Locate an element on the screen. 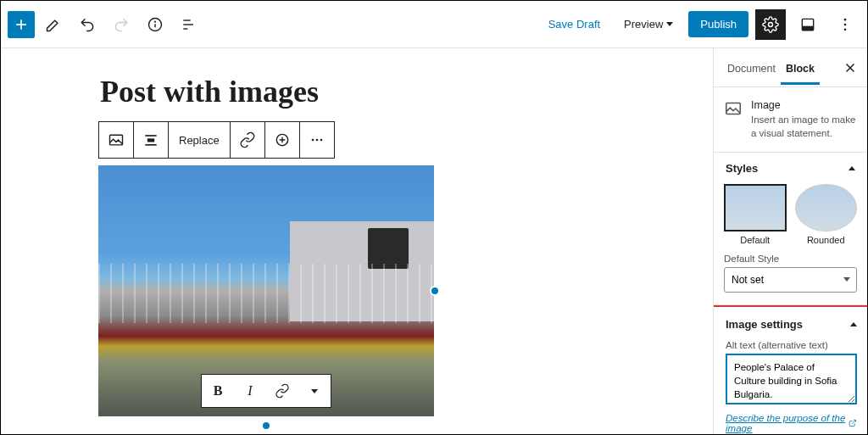  styles-toggle: Styles is located at coordinates (790, 168).